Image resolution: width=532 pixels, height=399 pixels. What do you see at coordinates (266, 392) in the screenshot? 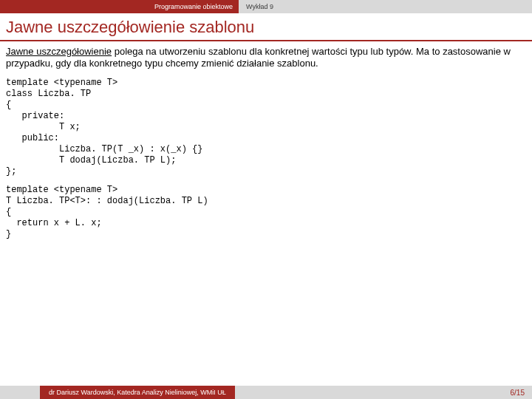
I see `footer: dr Dariusz Wardowski, Katedra Analizy Ni…` at bounding box center [266, 392].